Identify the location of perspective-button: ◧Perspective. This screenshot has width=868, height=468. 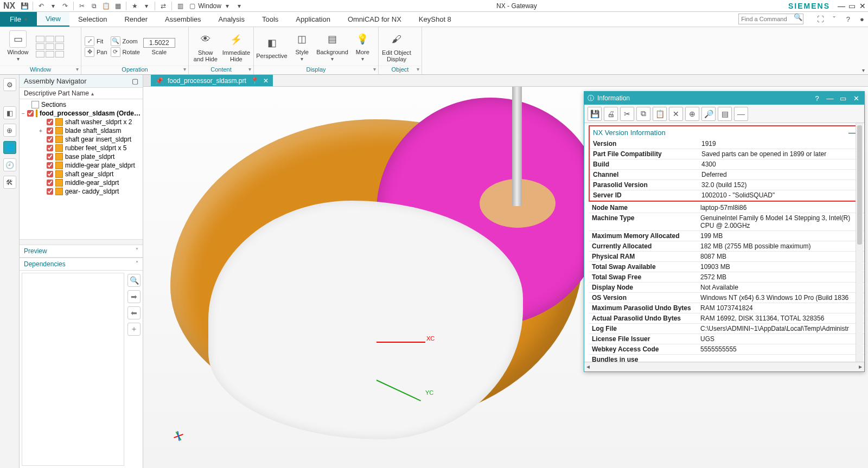
(272, 47).